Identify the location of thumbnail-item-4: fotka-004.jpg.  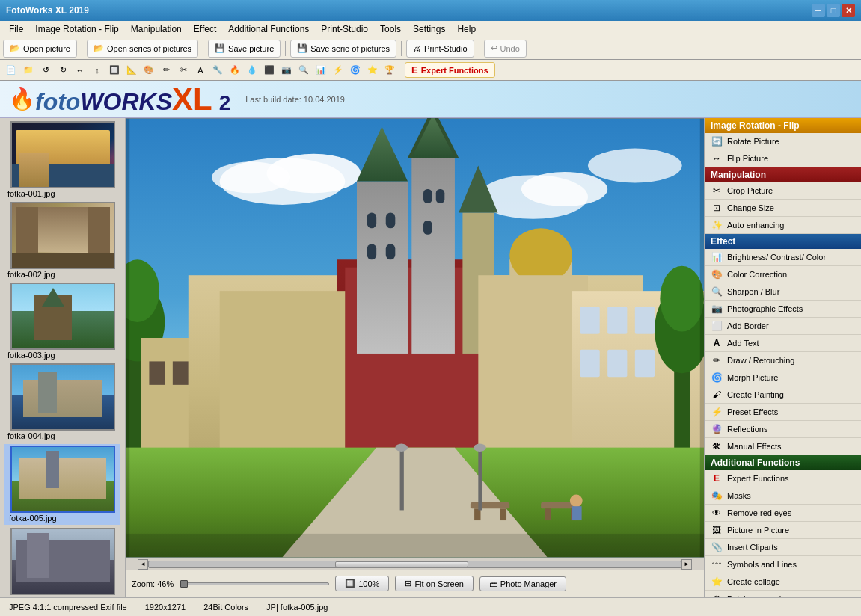
(63, 402).